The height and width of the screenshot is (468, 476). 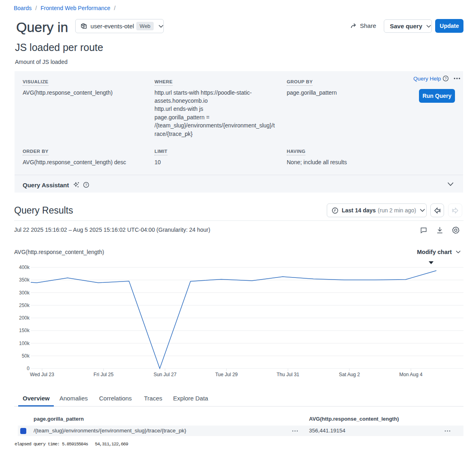 I want to click on svg-text: 0, so click(x=28, y=368).